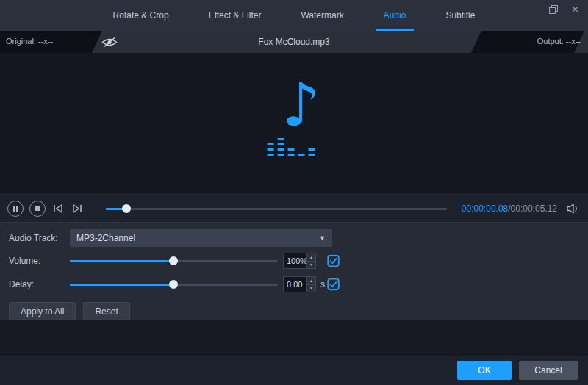 This screenshot has height=385, width=588. I want to click on previous-frame-button, so click(58, 209).